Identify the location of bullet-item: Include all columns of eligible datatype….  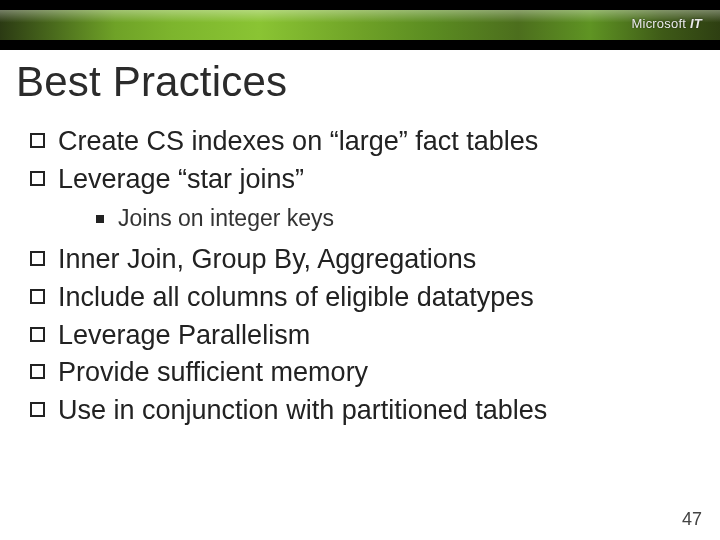
(366, 298).